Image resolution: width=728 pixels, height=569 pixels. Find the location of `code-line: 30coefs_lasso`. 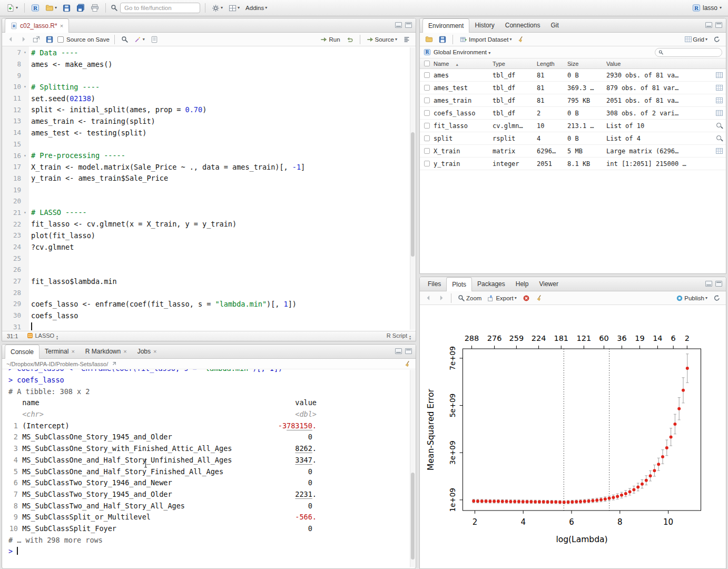

code-line: 30coefs_lasso is located at coordinates (209, 316).